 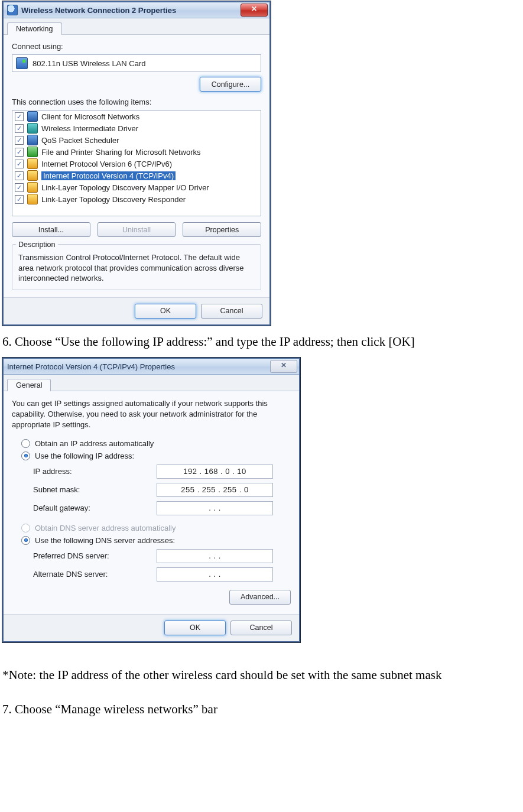 What do you see at coordinates (215, 574) in the screenshot?
I see `alternate-dns-input: . . .` at bounding box center [215, 574].